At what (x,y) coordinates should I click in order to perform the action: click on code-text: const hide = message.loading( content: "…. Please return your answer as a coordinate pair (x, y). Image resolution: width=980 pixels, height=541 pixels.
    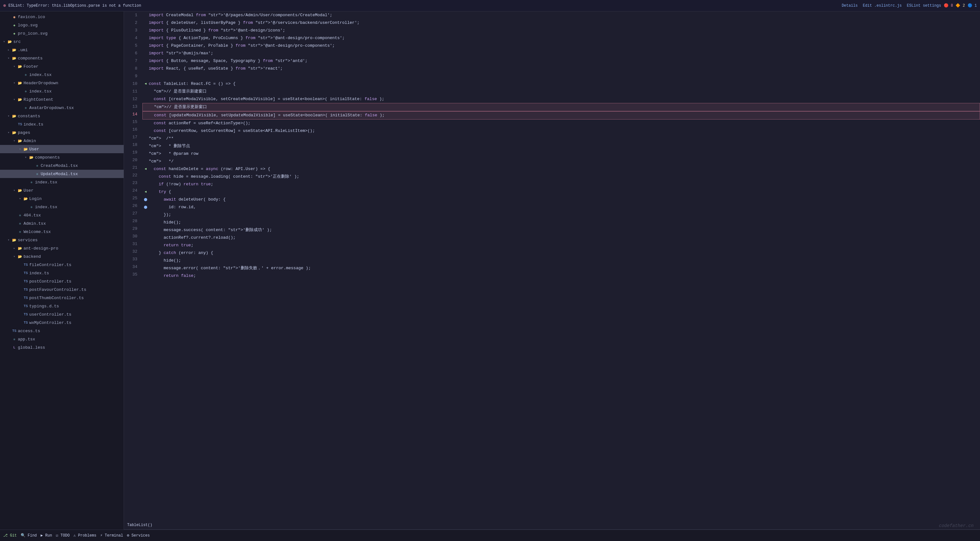
    Looking at the image, I should click on (224, 177).